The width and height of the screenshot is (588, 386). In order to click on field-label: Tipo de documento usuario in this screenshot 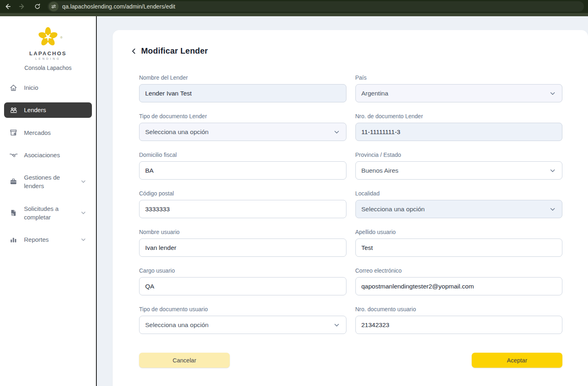, I will do `click(243, 309)`.